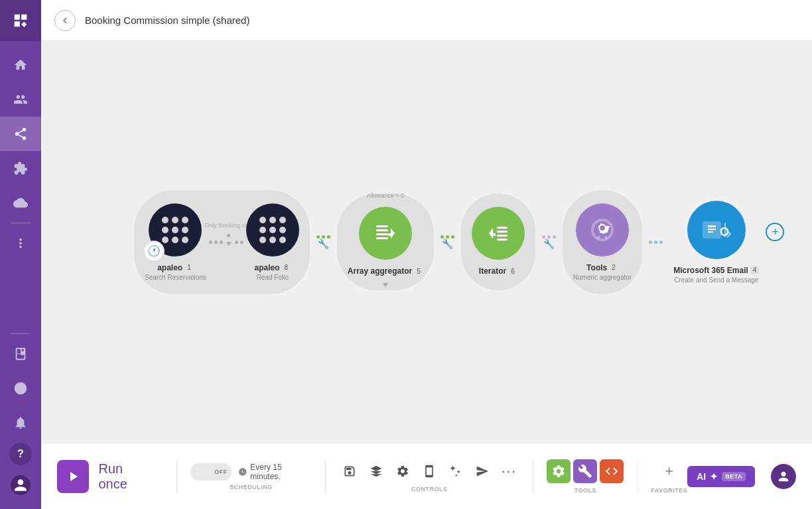 Image resolution: width=812 pixels, height=509 pixels. Describe the element at coordinates (585, 477) in the screenshot. I see `tools-section: TOOLS` at that location.